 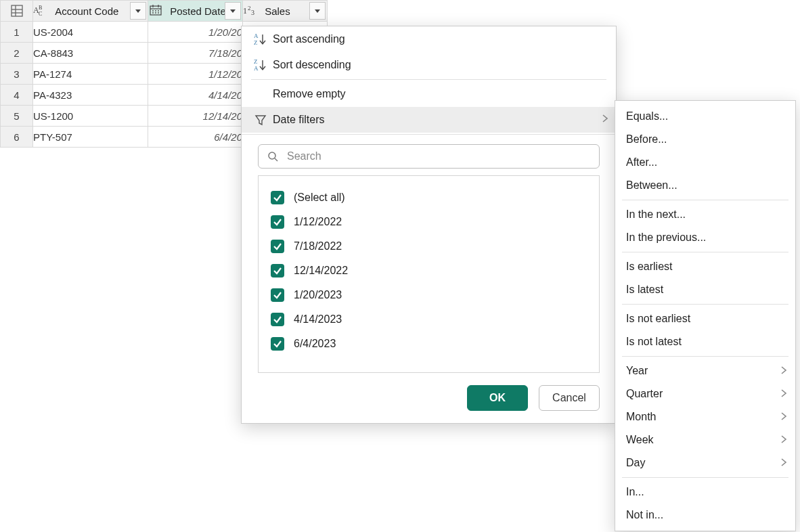 I want to click on column-header-posted-date: Posted Date, so click(x=196, y=11).